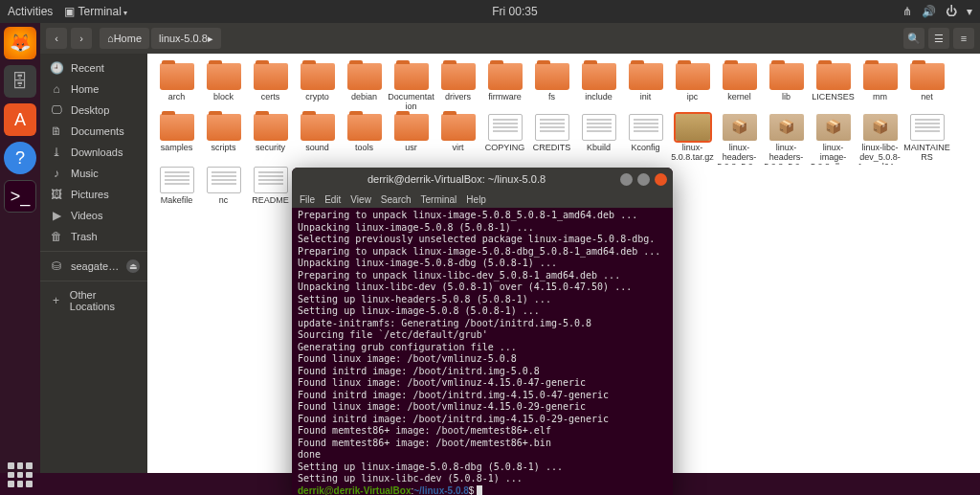 This screenshot has height=495, width=980. Describe the element at coordinates (224, 88) in the screenshot. I see `file-item: block` at that location.